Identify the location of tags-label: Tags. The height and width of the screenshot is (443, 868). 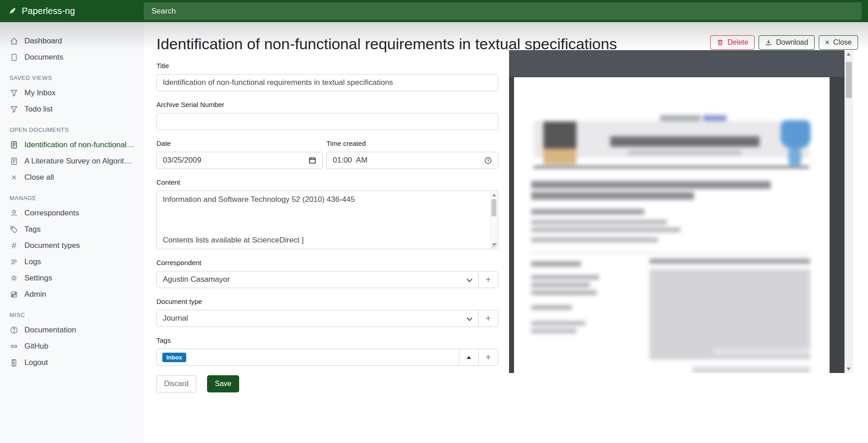
(327, 340).